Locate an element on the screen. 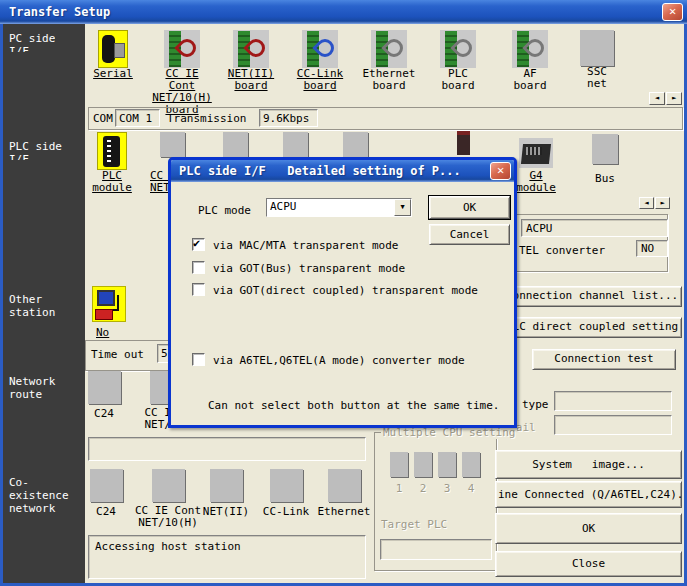  pc-if-net2-label: NET(II) board is located at coordinates (251, 80).